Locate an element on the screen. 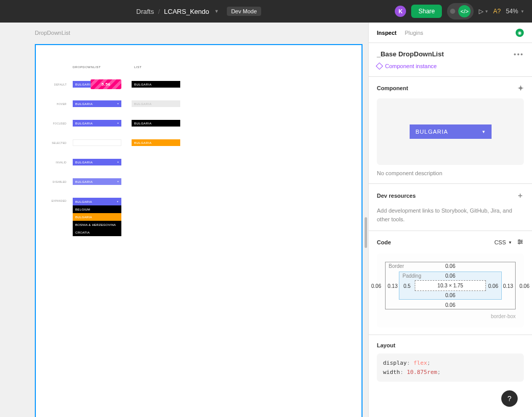 This screenshot has width=532, height=417. border-top: 0.06 is located at coordinates (451, 266).